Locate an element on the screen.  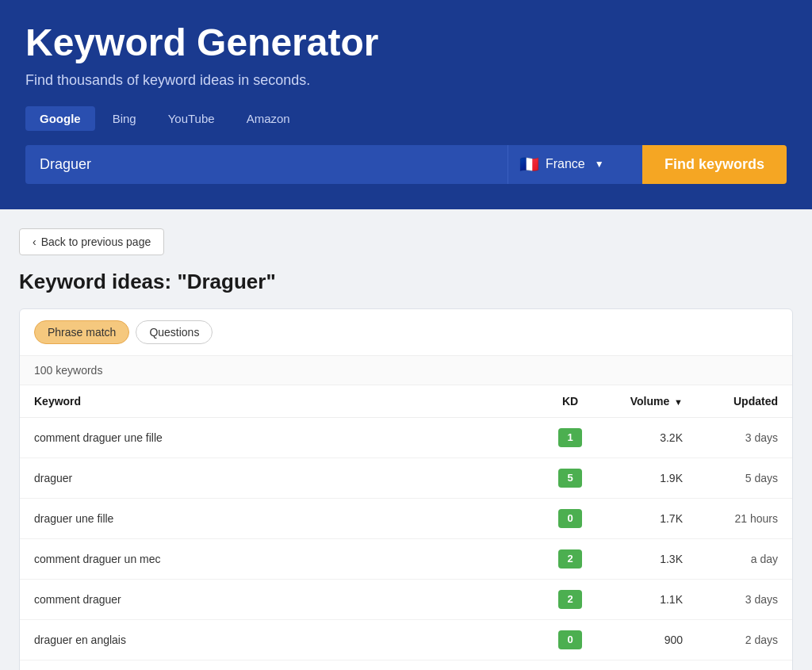
filter-phrase-match: Phrase match is located at coordinates (82, 332).